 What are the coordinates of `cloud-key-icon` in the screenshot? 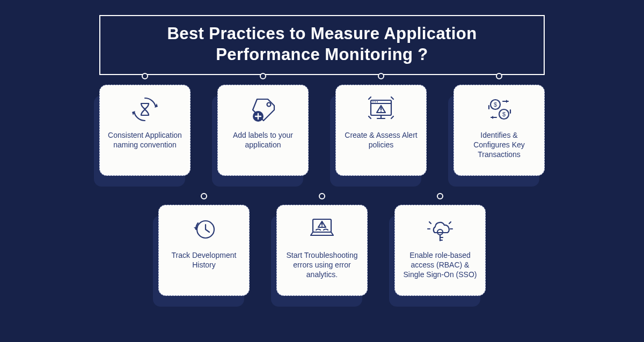 It's located at (440, 229).